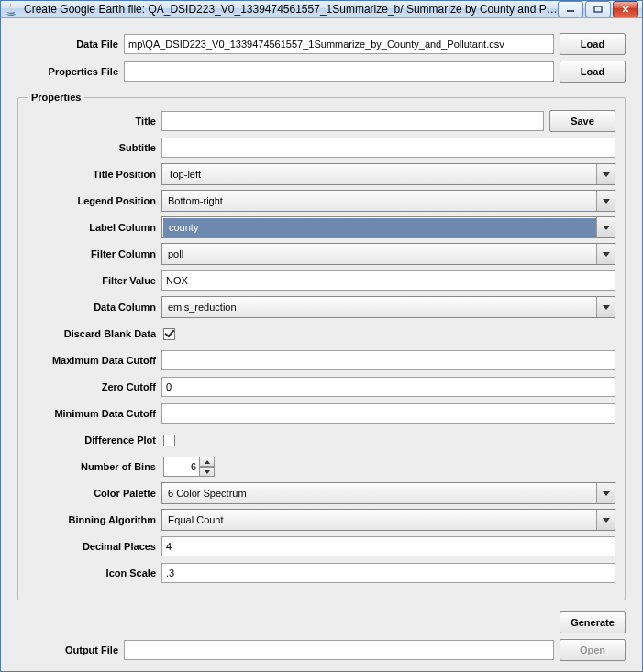 The image size is (643, 672). Describe the element at coordinates (321, 9) in the screenshot. I see `titlebar: Create Google Earth file: QA_DSID223_V0_…` at that location.